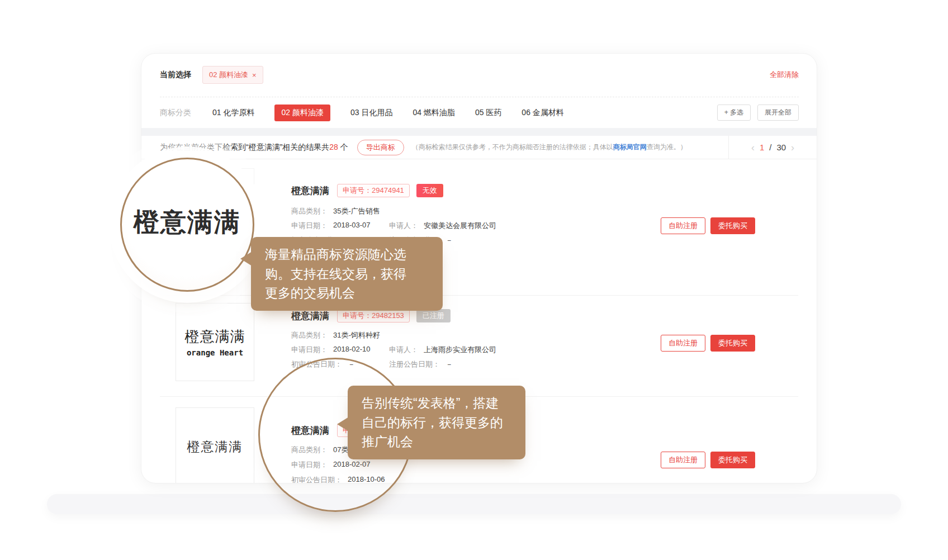  Describe the element at coordinates (480, 113) in the screenshot. I see `category-tab-bar: 商标分类 01 化学原料 02 颜料油漆 03 日化用品 04 燃料油脂 05 …` at that location.